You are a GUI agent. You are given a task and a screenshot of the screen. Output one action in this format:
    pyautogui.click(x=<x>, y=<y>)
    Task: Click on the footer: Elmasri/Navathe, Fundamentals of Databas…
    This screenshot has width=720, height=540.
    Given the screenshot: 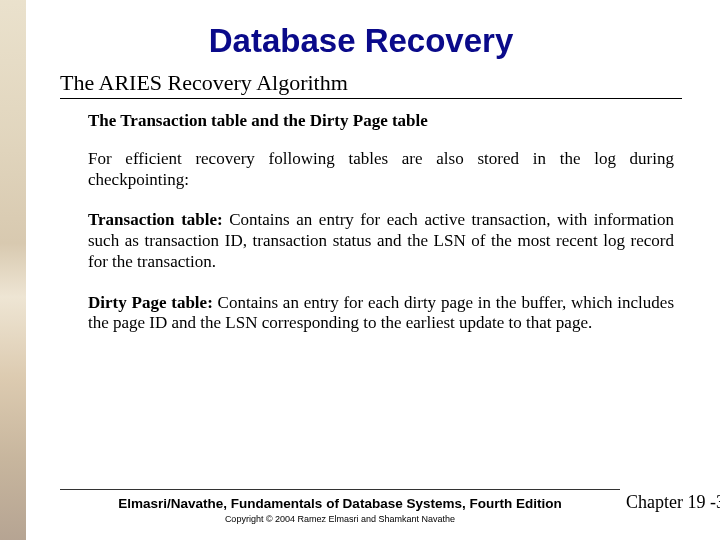 What is the action you would take?
    pyautogui.click(x=380, y=506)
    